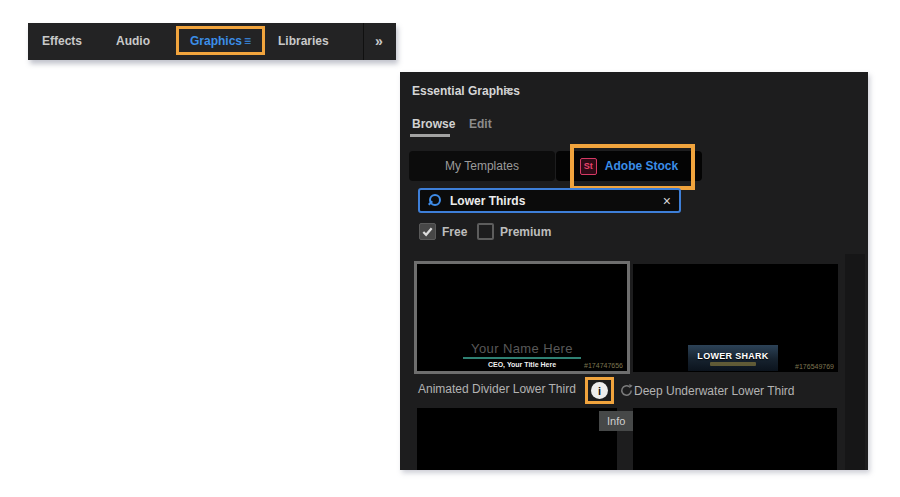 Image resolution: width=900 pixels, height=497 pixels. What do you see at coordinates (522, 318) in the screenshot?
I see `template-thumbnail-animated-divider: Your Name Here CEO, Your Title Here #174…` at bounding box center [522, 318].